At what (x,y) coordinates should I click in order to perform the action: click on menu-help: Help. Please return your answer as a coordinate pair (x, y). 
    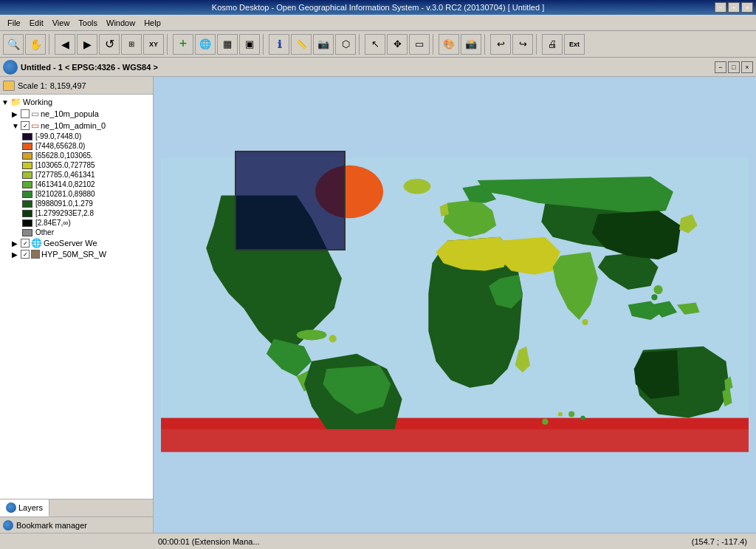
    Looking at the image, I should click on (152, 23).